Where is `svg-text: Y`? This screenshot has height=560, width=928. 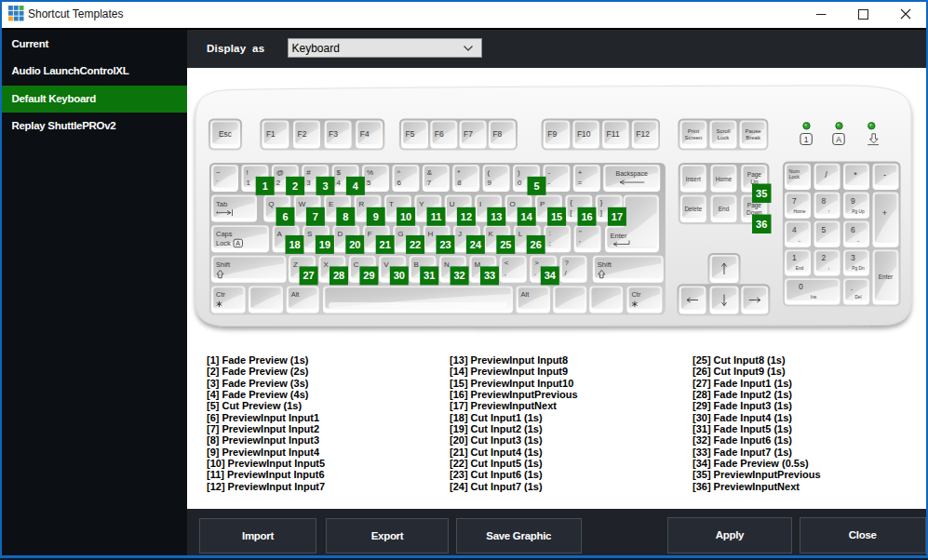 svg-text: Y is located at coordinates (422, 205).